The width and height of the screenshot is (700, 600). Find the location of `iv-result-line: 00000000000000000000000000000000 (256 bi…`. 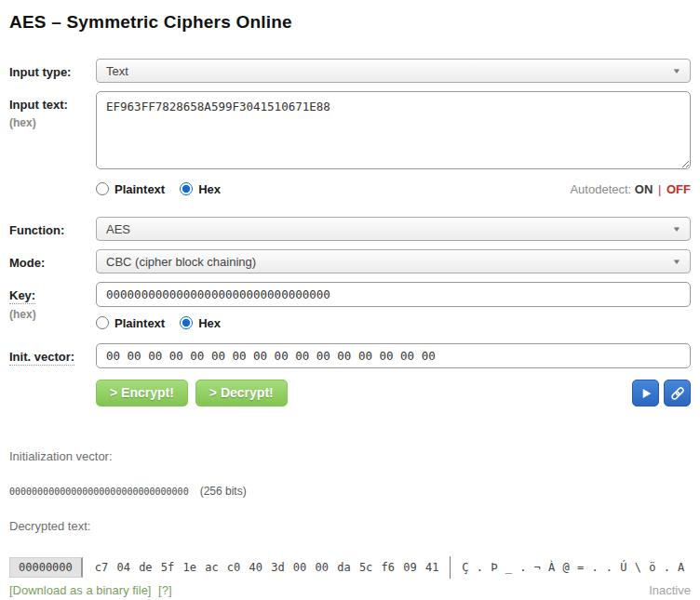

iv-result-line: 00000000000000000000000000000000 (256 bi… is located at coordinates (350, 491).